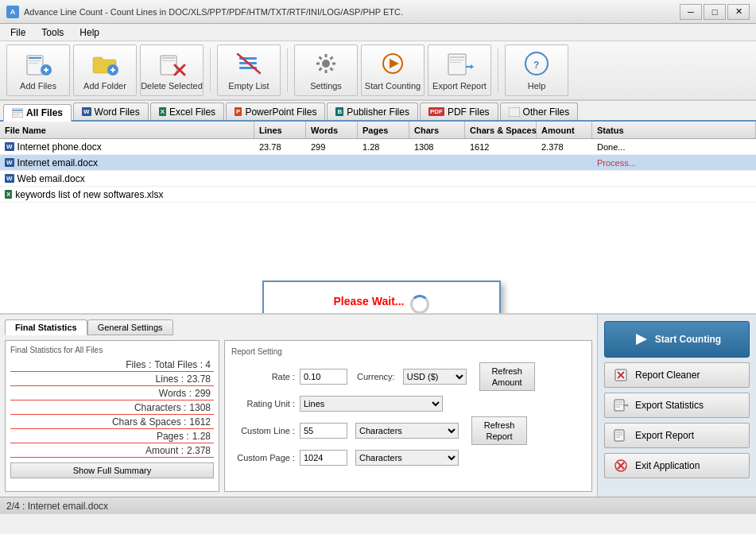 The image size is (756, 534). What do you see at coordinates (38, 64) in the screenshot?
I see `add-files-icon` at bounding box center [38, 64].